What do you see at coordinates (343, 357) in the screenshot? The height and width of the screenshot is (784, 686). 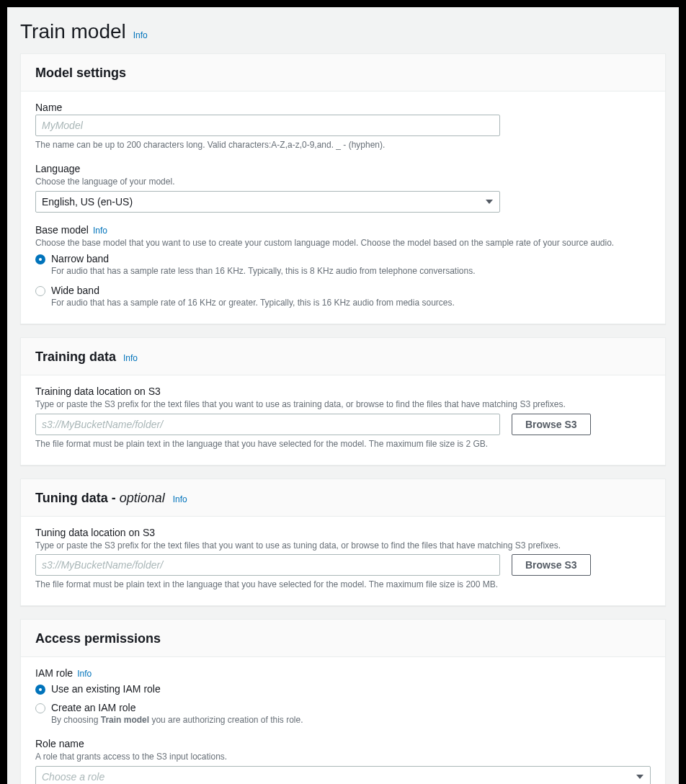 I see `panel-header-training-data: Training data Info` at bounding box center [343, 357].